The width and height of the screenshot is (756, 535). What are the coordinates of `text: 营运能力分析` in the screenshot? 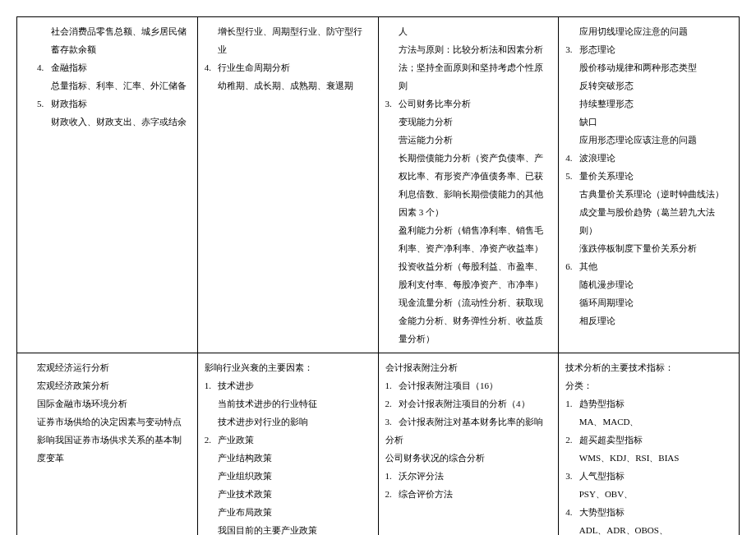 It's located at (468, 140).